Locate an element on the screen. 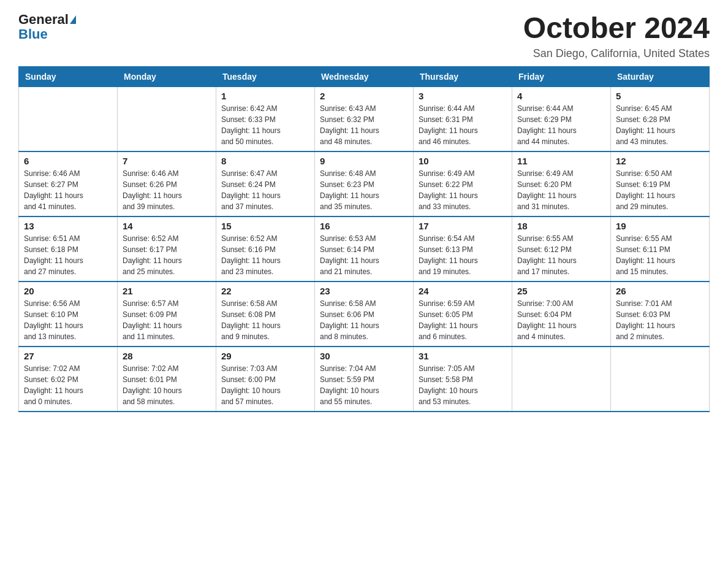 This screenshot has height=563, width=728. calendar-cell: 10Sunrise: 6:49 AMSunset: 6:22 PMDayligh… is located at coordinates (463, 184).